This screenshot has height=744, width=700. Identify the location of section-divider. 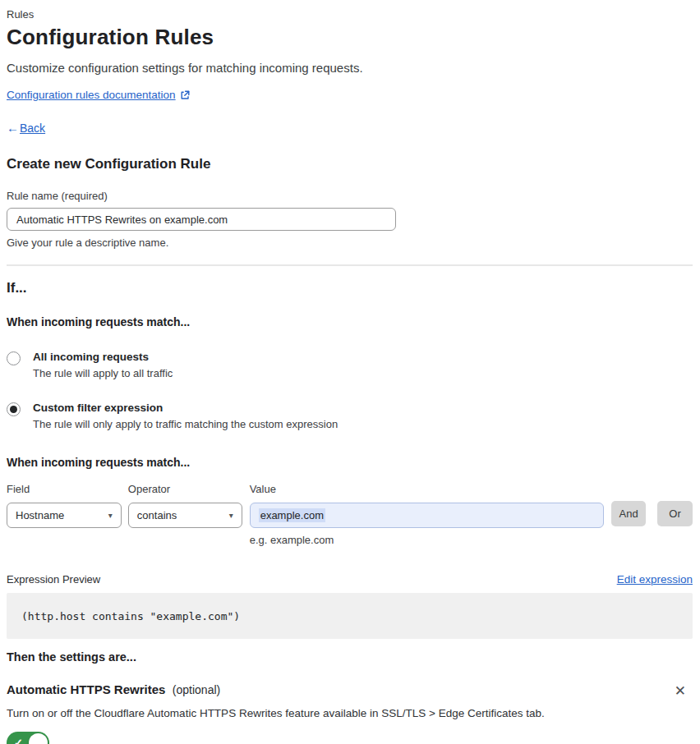
(350, 265).